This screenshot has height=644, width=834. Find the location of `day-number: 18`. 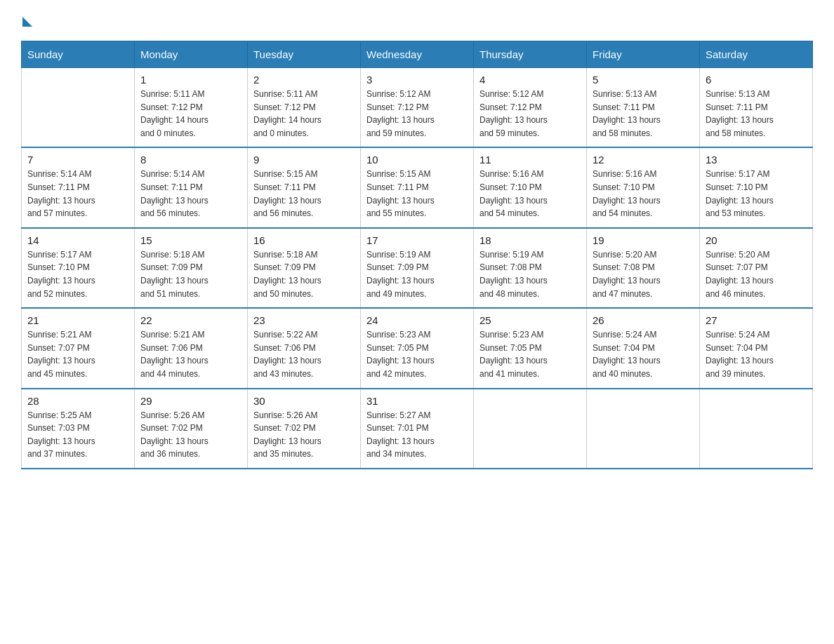

day-number: 18 is located at coordinates (530, 240).